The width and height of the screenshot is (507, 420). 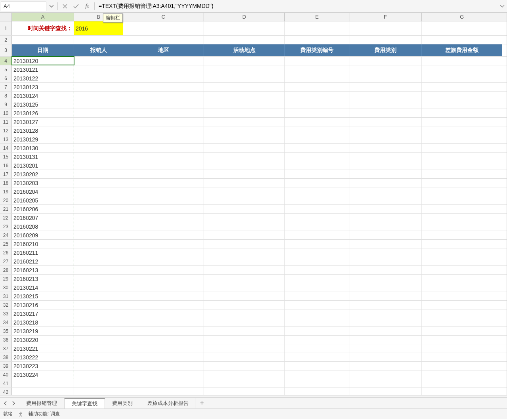 I want to click on sheet-tab: 差旅成本分析报告, so click(x=168, y=403).